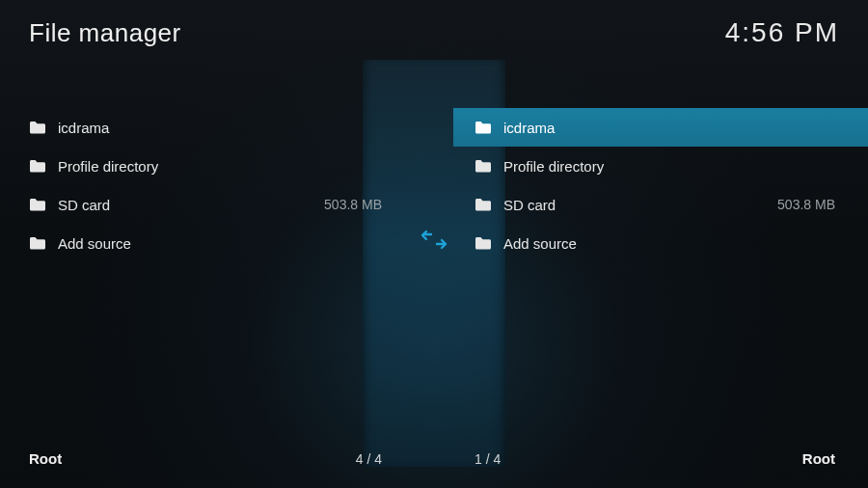 This screenshot has height=488, width=868. What do you see at coordinates (207, 459) in the screenshot?
I see `left-footer: Root 4 / 4` at bounding box center [207, 459].